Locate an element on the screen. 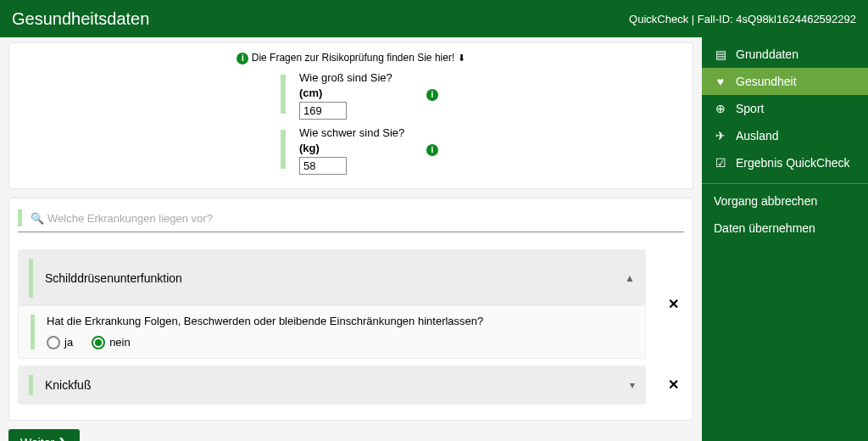 The image size is (868, 441). top-bar: Gesundheitsdaten QuickCheck | Fall-ID: 4… is located at coordinates (434, 19).